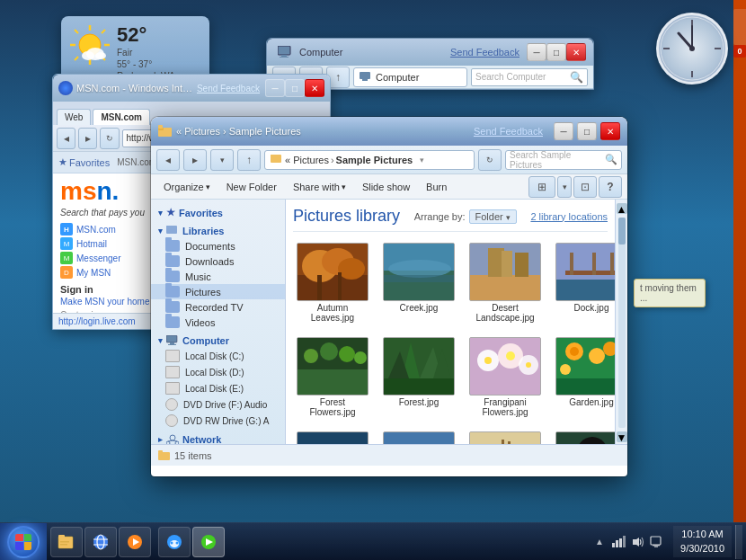 The height and width of the screenshot is (560, 746). Describe the element at coordinates (576, 52) in the screenshot. I see `computer-close-btn: ✕` at that location.